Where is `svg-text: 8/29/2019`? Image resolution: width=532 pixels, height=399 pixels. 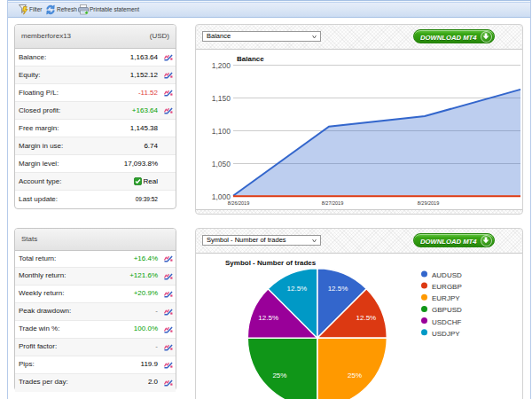 svg-text: 8/29/2019 is located at coordinates (428, 203).